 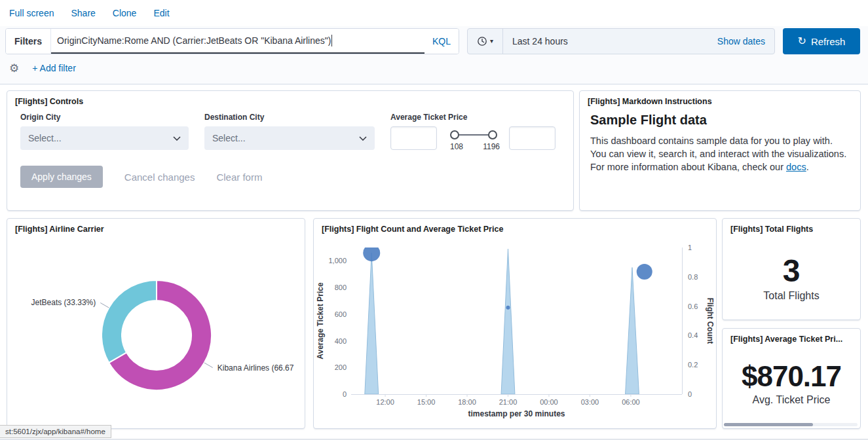 What do you see at coordinates (385, 402) in the screenshot?
I see `x-tick-label: 12:00` at bounding box center [385, 402].